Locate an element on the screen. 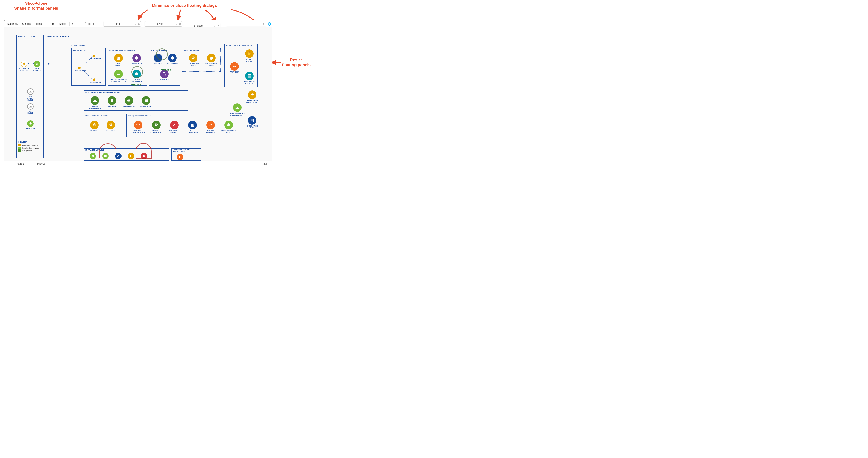  annotation-dialogs: Minimise or close floating dialogs is located at coordinates (184, 5).